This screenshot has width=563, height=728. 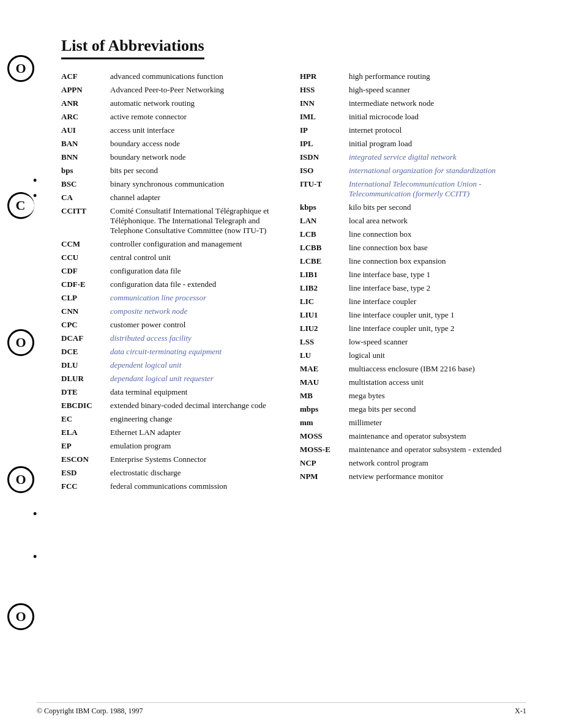 What do you see at coordinates (86, 157) in the screenshot?
I see `abbr-term: BNN` at bounding box center [86, 157].